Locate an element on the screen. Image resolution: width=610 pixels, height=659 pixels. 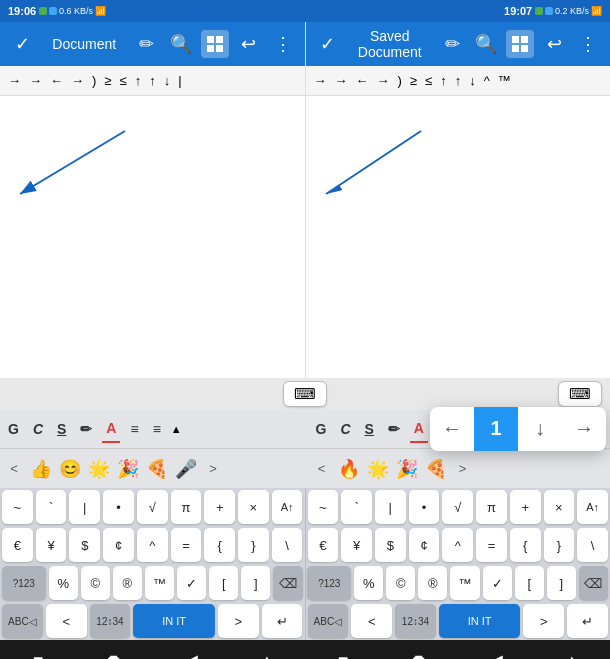
kb-left-color: A is located at coordinates (111, 429).